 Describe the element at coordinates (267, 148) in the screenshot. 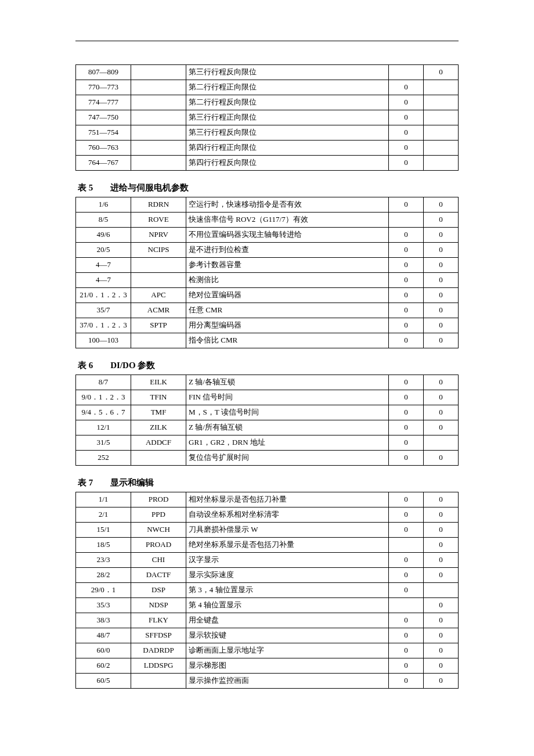

I see `table-row: 760—763第四行行程正向限位0` at that location.